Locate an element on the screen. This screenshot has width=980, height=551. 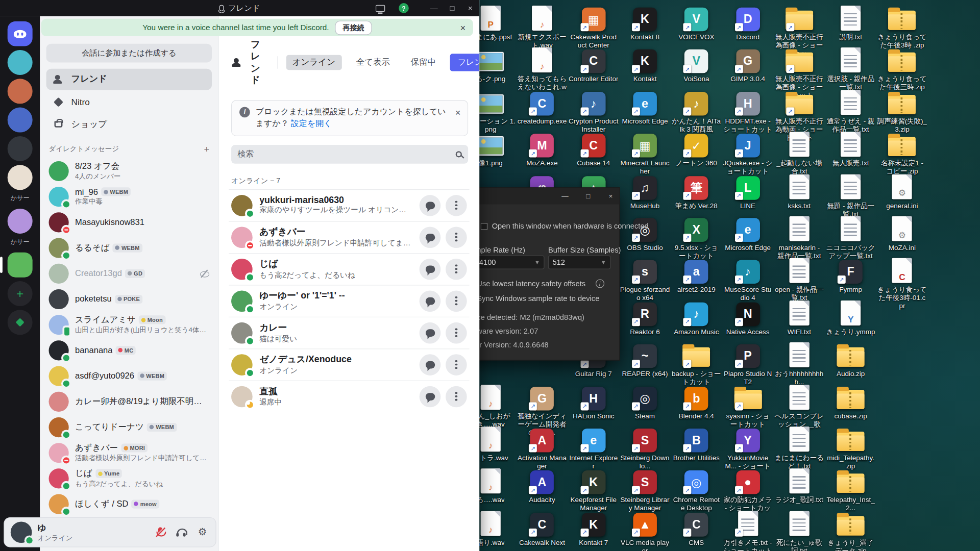
dm-item: poketetsu POKE is located at coordinates (129, 299).